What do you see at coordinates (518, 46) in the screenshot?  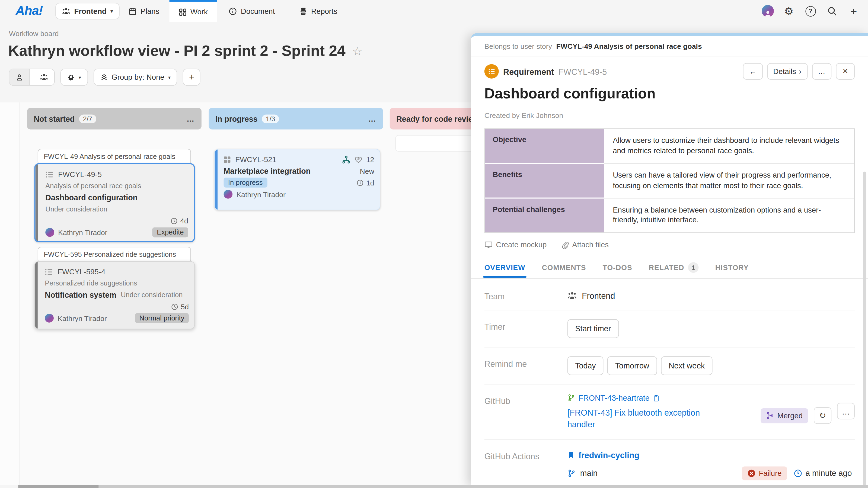 I see `belongs-label: Belongs to user story` at bounding box center [518, 46].